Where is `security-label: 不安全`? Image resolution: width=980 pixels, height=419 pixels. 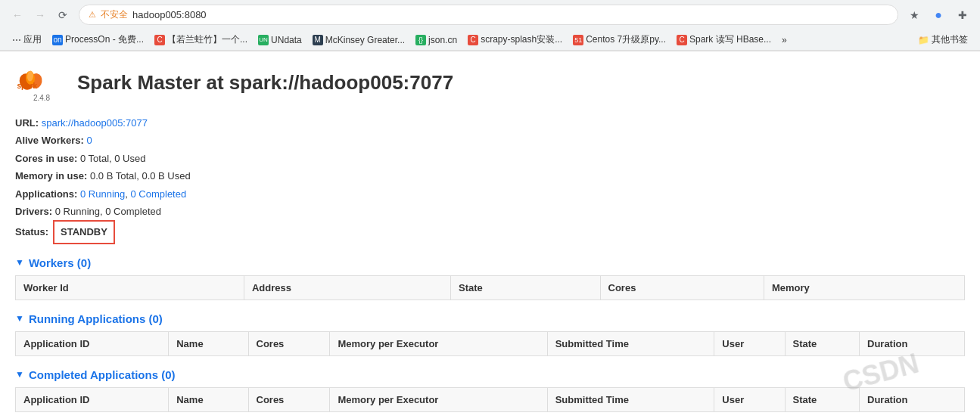 security-label: 不安全 is located at coordinates (114, 15).